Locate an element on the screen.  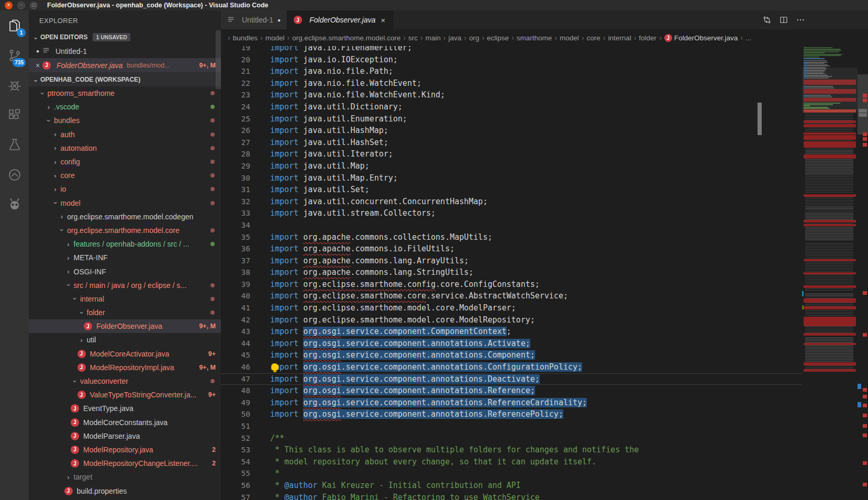
tree-item-META-INF: ›META-INF is located at coordinates (125, 258).